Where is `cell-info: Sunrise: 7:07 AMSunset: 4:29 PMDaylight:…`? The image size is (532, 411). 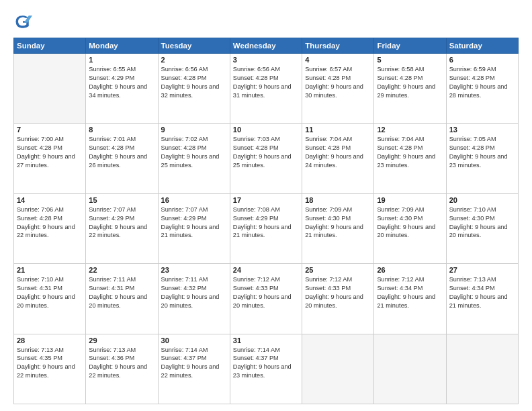
cell-info: Sunrise: 7:07 AMSunset: 4:29 PMDaylight:… is located at coordinates (191, 223).